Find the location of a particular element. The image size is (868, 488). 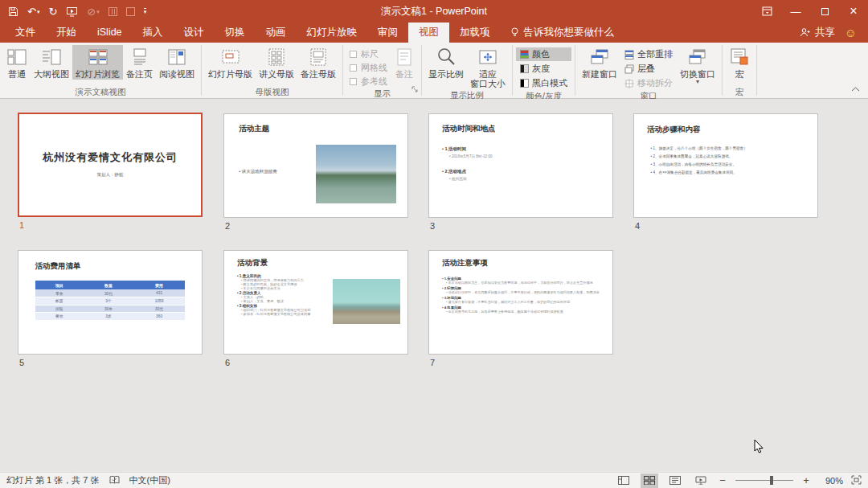

macros-button: 宏 is located at coordinates (739, 63).